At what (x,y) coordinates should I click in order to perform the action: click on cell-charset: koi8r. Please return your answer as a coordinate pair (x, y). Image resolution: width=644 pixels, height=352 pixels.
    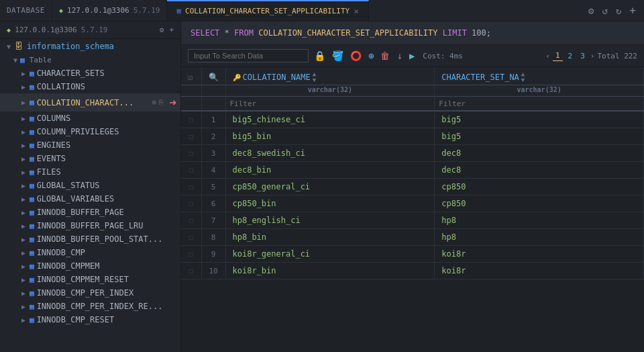
    Looking at the image, I should click on (539, 271).